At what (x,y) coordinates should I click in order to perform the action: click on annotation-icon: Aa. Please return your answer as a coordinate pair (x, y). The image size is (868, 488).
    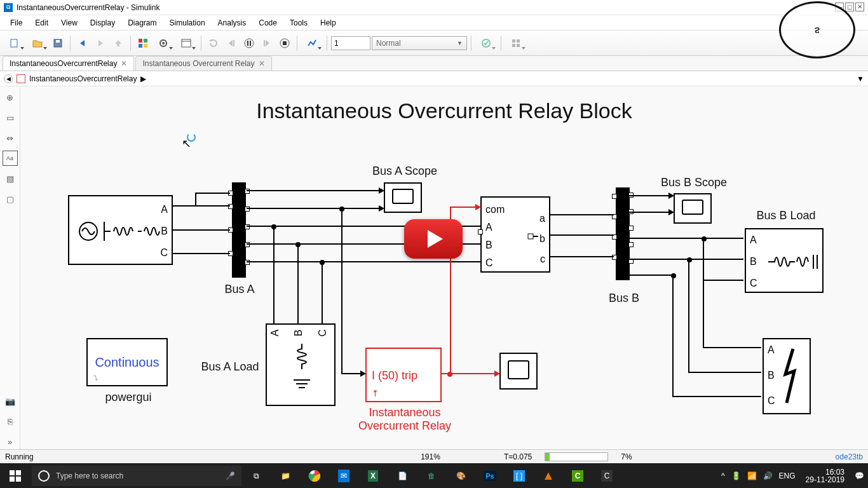
    Looking at the image, I should click on (10, 158).